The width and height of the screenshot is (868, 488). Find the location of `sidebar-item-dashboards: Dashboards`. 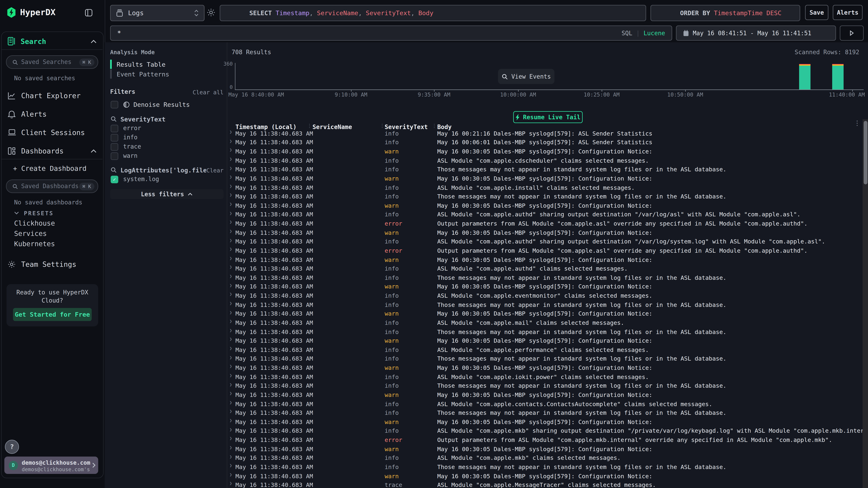

sidebar-item-dashboards: Dashboards is located at coordinates (52, 151).